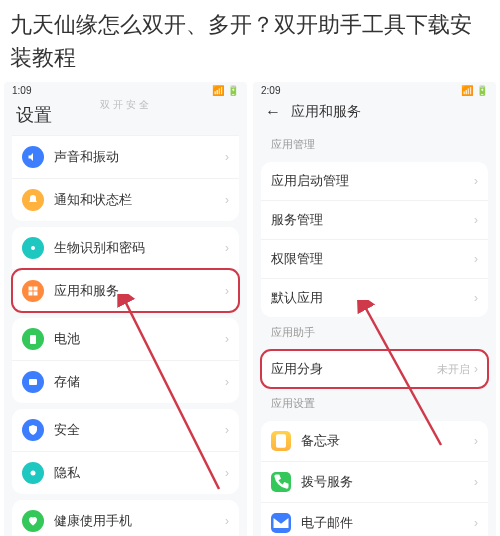  What do you see at coordinates (126, 105) in the screenshot?
I see `overlay-tag: 双开安全` at bounding box center [126, 105].